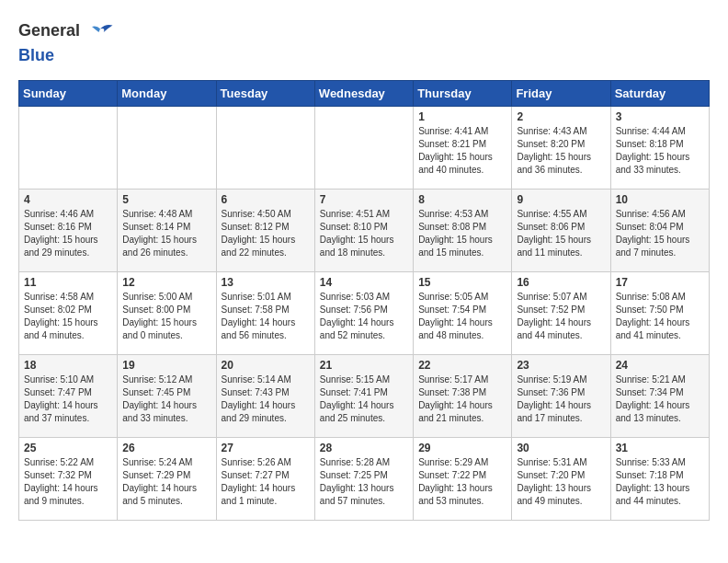 The height and width of the screenshot is (563, 728). What do you see at coordinates (561, 151) in the screenshot?
I see `day-info: Sunrise: 4:43 AMSunset: 8:20 PMDaylight:…` at bounding box center [561, 151].